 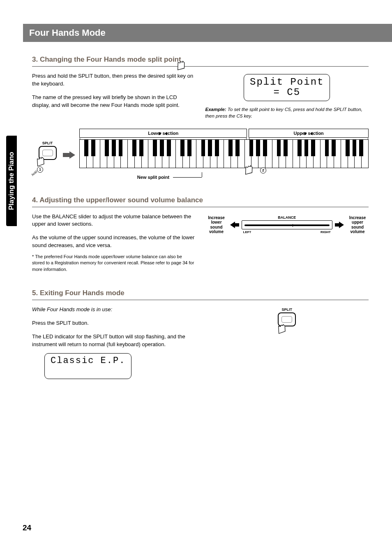 What do you see at coordinates (201, 201) in the screenshot?
I see `section4-heading: 4. Adjusting the upper/lower sound volum…` at bounding box center [201, 201].